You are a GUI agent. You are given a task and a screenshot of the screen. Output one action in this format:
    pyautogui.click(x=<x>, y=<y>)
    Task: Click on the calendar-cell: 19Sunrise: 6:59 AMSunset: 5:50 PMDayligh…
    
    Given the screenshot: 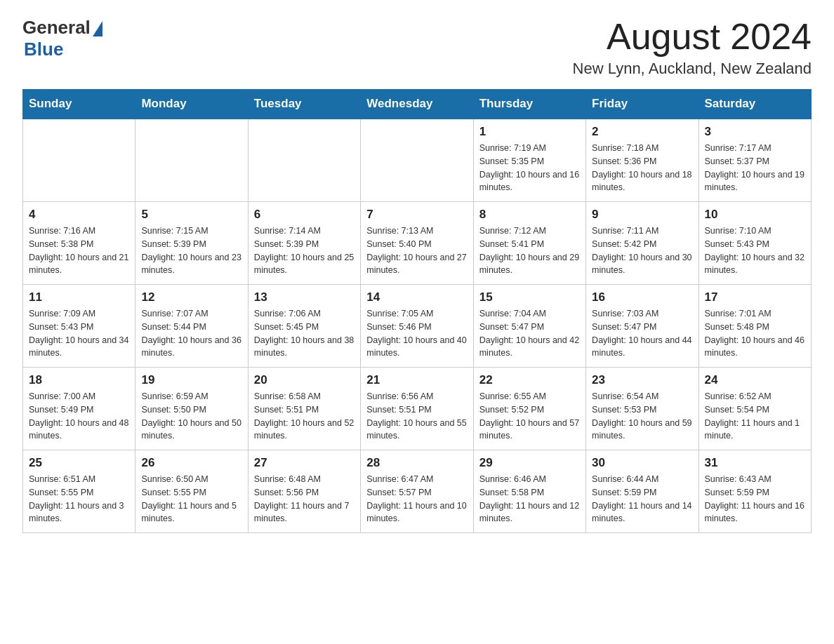 What is the action you would take?
    pyautogui.click(x=192, y=409)
    